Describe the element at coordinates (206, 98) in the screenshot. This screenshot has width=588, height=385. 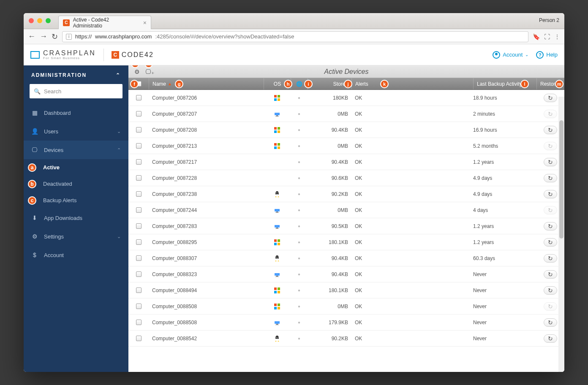
I see `device-name: Computer_0087206` at that location.